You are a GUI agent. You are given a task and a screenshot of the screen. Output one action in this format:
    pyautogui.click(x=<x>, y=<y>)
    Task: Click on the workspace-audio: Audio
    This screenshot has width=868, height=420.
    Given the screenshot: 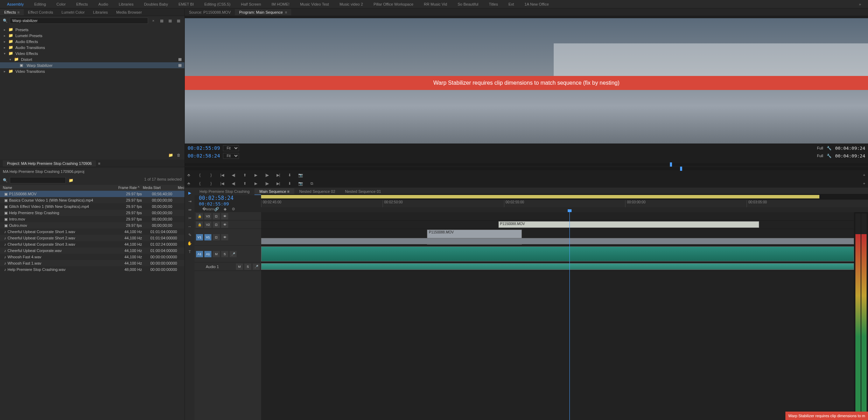 What is the action you would take?
    pyautogui.click(x=103, y=4)
    